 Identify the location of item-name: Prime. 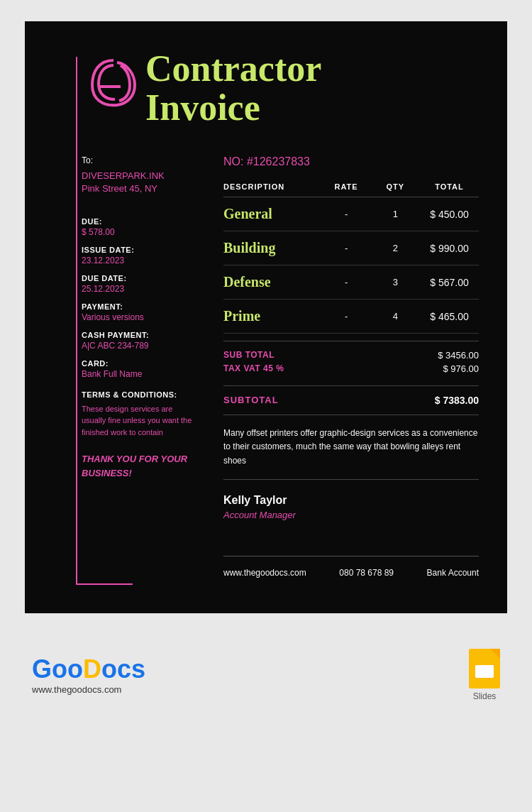
(272, 317).